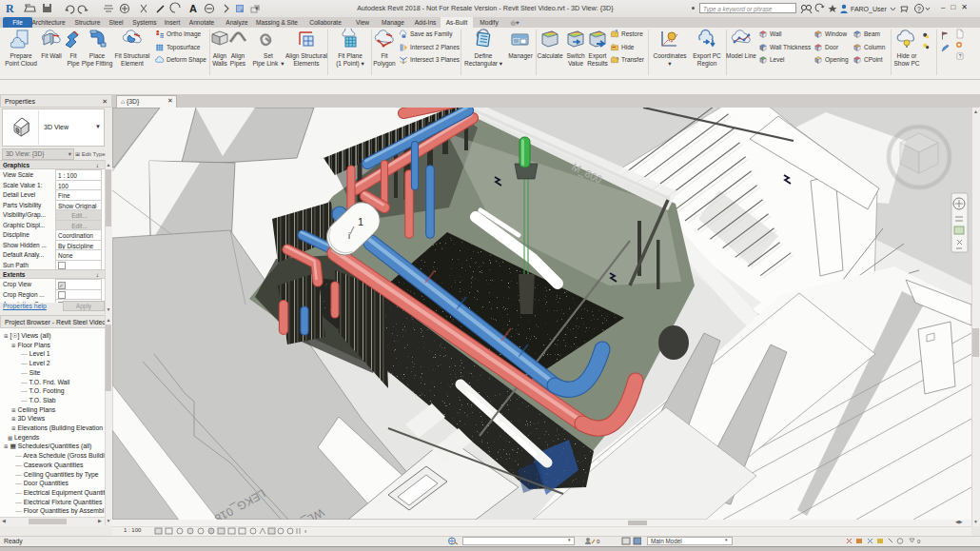 The image size is (980, 551). What do you see at coordinates (193, 9) in the screenshot?
I see `svg-text: A` at bounding box center [193, 9].